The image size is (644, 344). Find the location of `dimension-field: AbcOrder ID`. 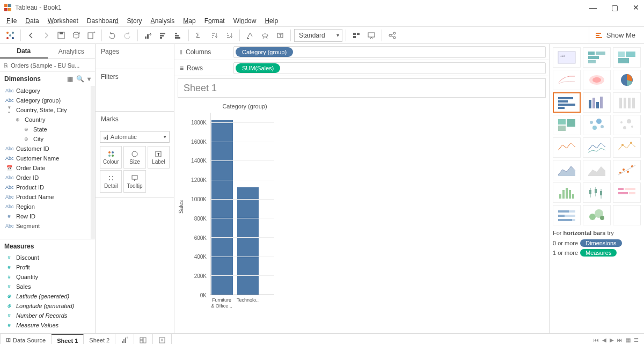

dimension-field: AbcOrder ID is located at coordinates (45, 178).